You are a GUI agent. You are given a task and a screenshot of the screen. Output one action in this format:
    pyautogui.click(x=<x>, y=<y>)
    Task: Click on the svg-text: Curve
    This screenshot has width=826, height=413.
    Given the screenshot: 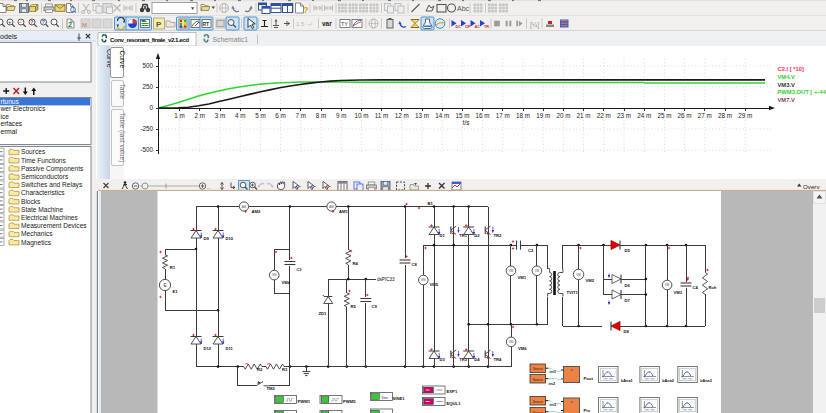 What is the action you would take?
    pyautogui.click(x=122, y=60)
    